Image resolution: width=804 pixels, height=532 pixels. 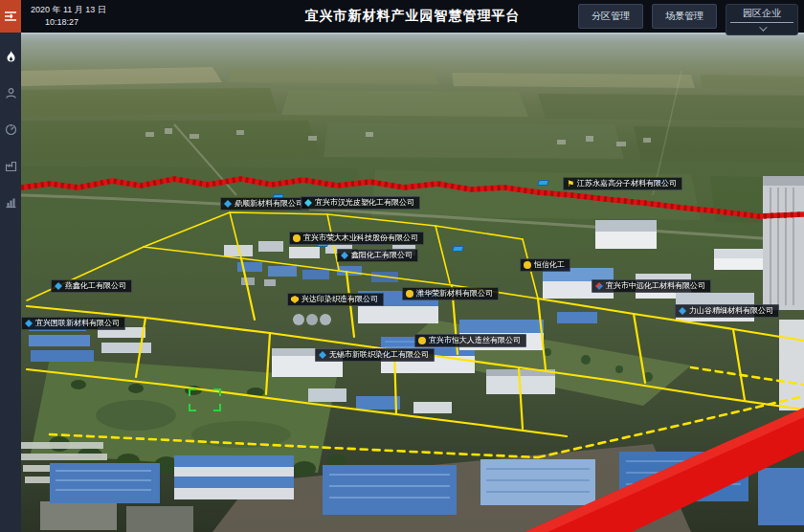 What do you see at coordinates (549, 265) in the screenshot?
I see `map-label-text: 恒信化工` at bounding box center [549, 265].